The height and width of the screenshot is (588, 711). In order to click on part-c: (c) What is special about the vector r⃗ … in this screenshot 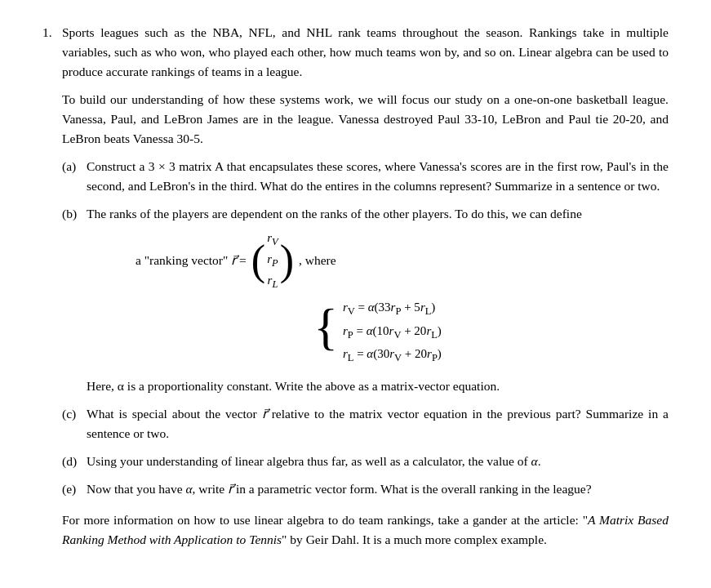, I will do `click(366, 424)`.